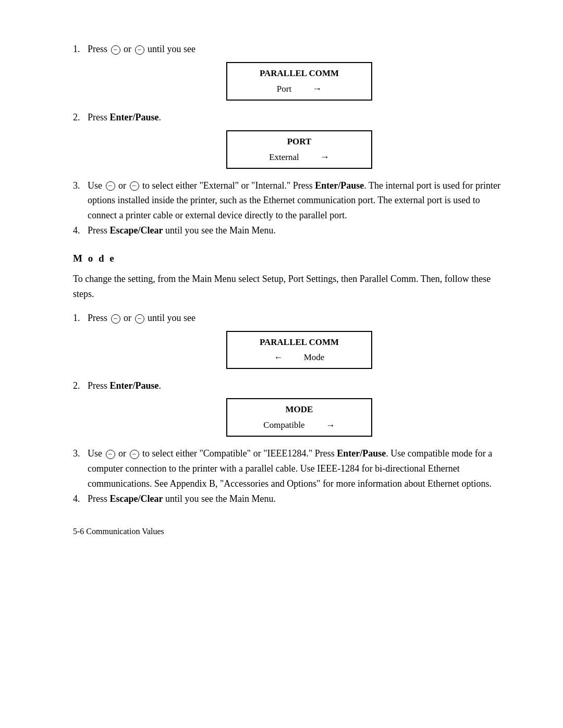 The height and width of the screenshot is (728, 563). Describe the element at coordinates (181, 230) in the screenshot. I see `step-4-text: Press Escape/Clear until you see the Mai…` at that location.